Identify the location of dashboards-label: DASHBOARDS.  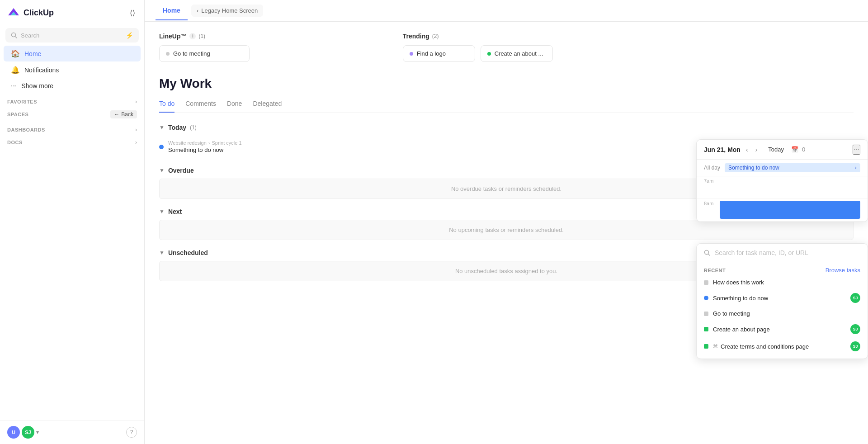
(26, 130).